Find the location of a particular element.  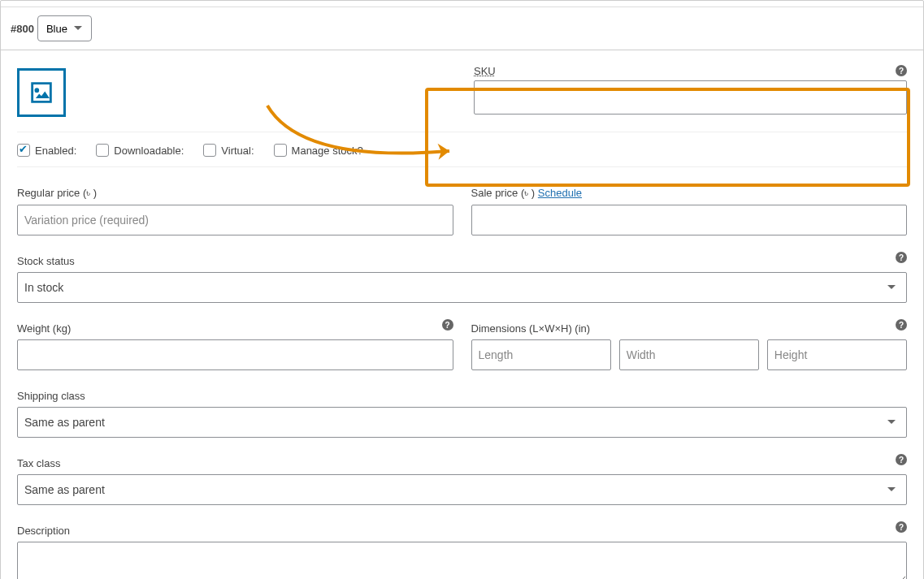

image-icon is located at coordinates (41, 93).